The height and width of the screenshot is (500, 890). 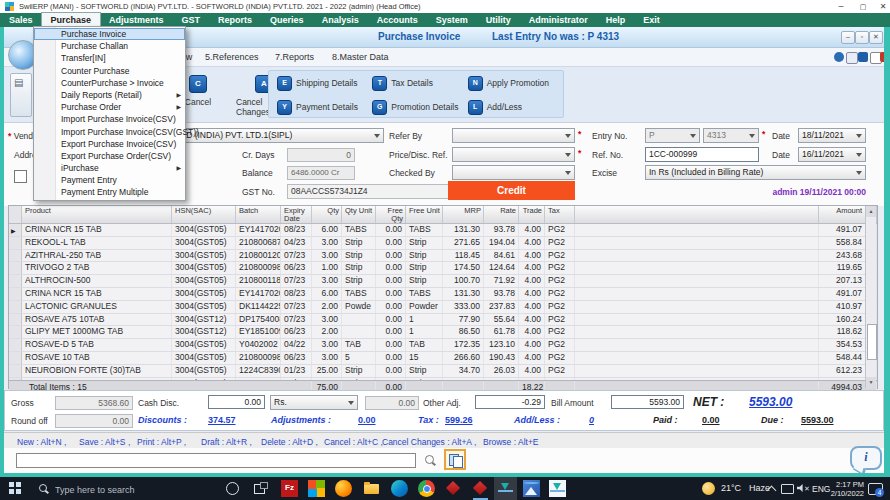 I want to click on ribbon-partial-button, so click(x=21, y=95).